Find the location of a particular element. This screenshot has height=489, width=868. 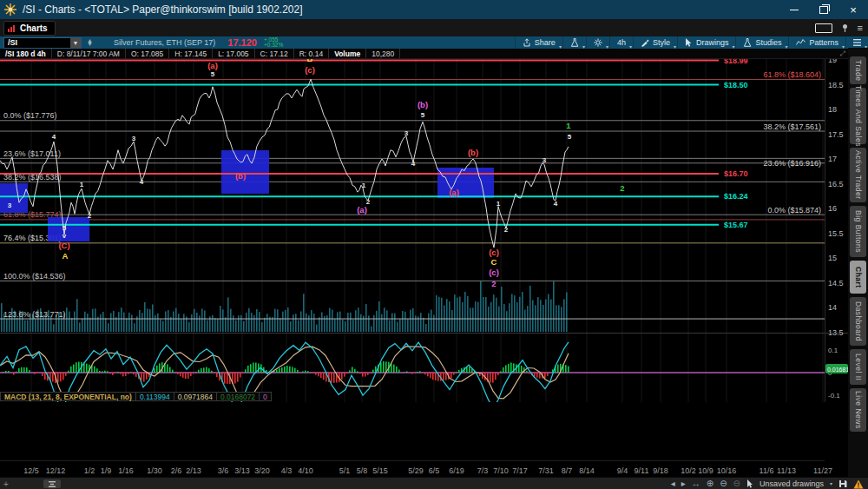

layout-button is located at coordinates (824, 28).